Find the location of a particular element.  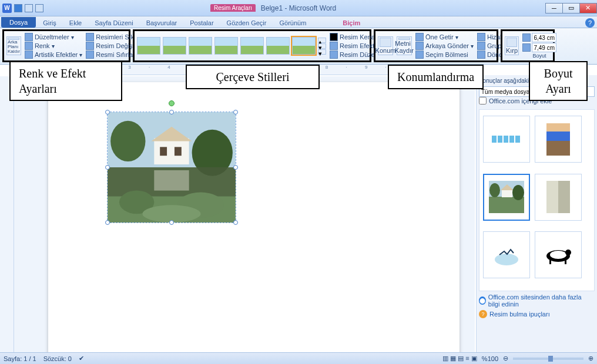

zoom-out: ⊖ is located at coordinates (505, 358).